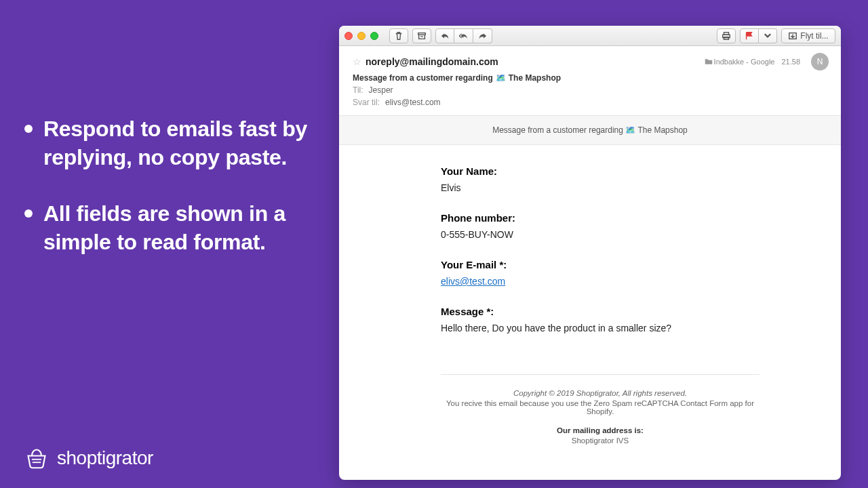  What do you see at coordinates (399, 36) in the screenshot?
I see `trash-icon` at bounding box center [399, 36].